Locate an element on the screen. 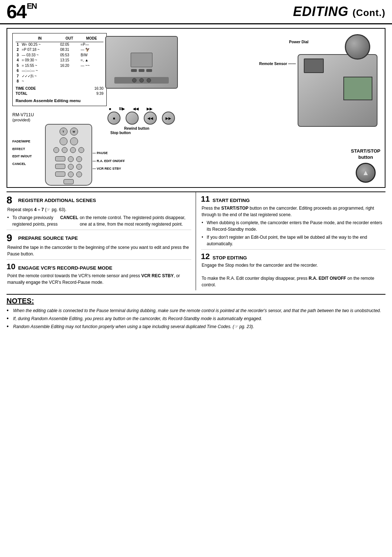 Image resolution: width=392 pixels, height=557 pixels. notes-list: When the editing cable is connected to t… is located at coordinates (196, 319).